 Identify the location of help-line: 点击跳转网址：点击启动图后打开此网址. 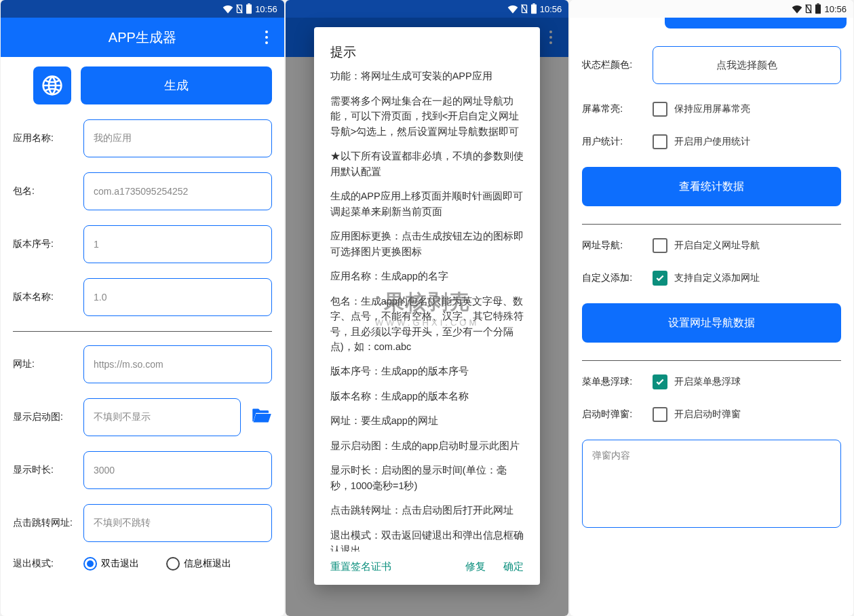
(427, 510).